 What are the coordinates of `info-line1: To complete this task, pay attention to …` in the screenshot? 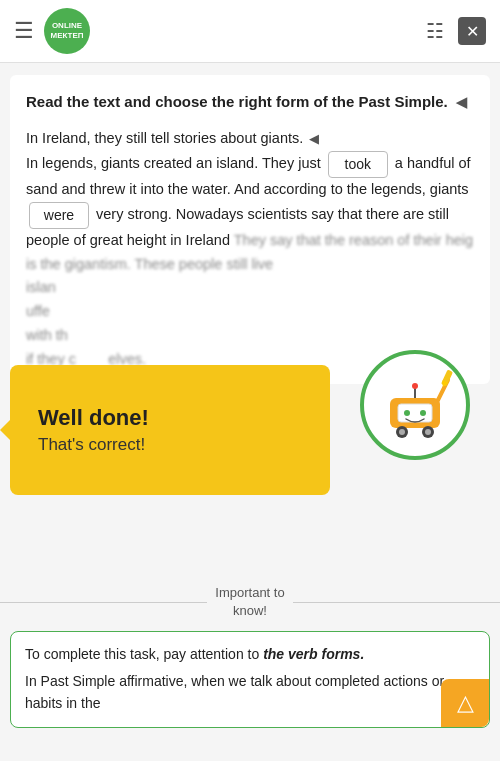 It's located at (250, 655).